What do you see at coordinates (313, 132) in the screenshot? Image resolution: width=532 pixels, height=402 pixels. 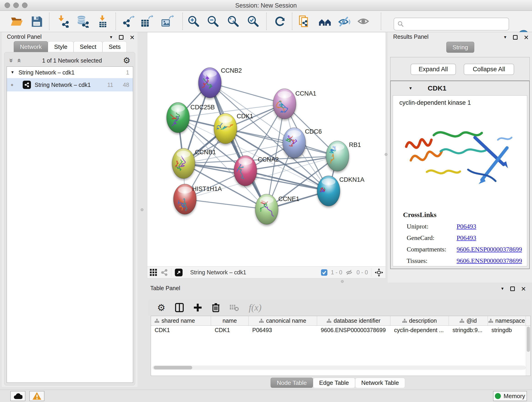 I see `node-label-CDC6: CDC6` at bounding box center [313, 132].